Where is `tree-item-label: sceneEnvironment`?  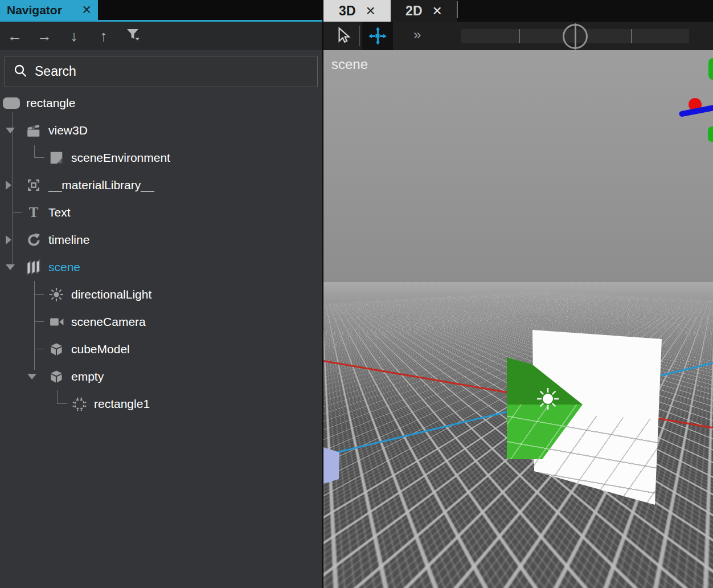
tree-item-label: sceneEnvironment is located at coordinates (121, 158).